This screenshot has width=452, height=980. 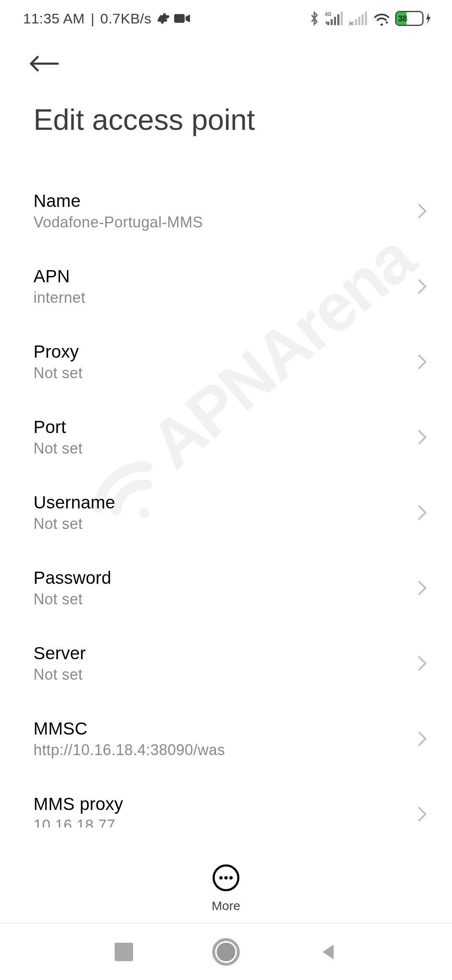 What do you see at coordinates (243, 120) in the screenshot?
I see `page-title: Edit access point` at bounding box center [243, 120].